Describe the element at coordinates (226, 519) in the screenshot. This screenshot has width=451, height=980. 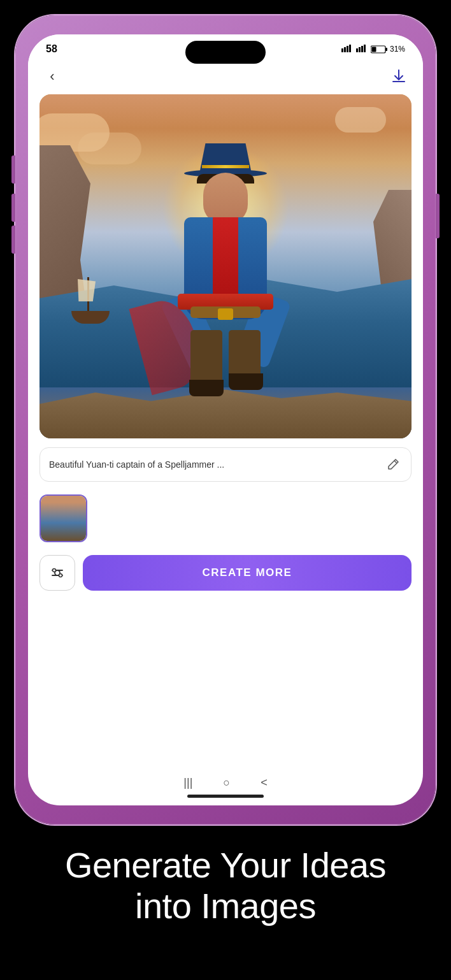
I see `thumbnails-row` at that location.